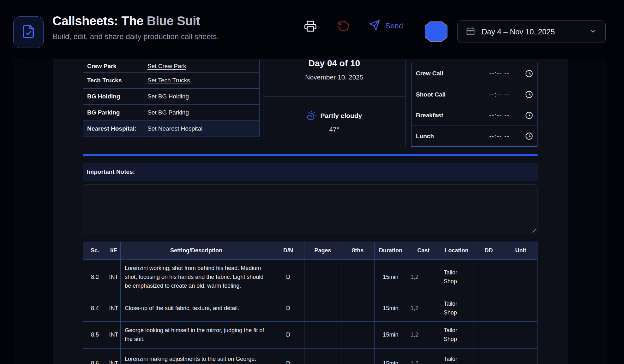 This screenshot has width=624, height=364. Describe the element at coordinates (202, 66) in the screenshot. I see `location-link-cell: Set Crew Park` at that location.